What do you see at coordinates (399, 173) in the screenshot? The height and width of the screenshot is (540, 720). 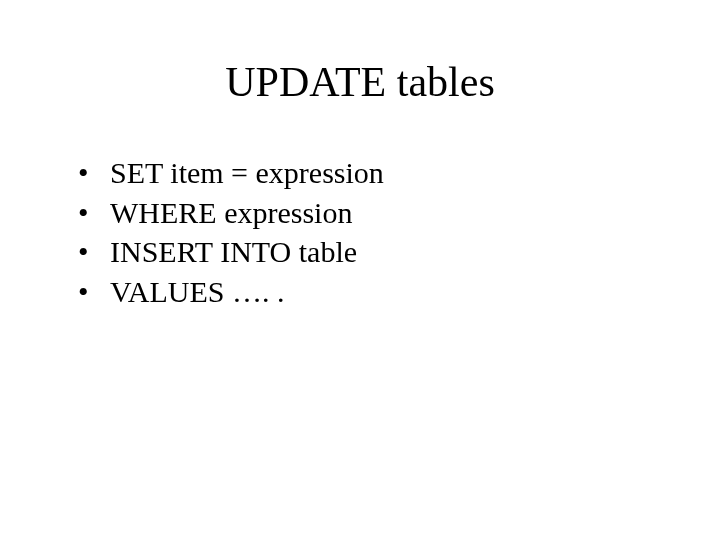 I see `list-item: • SET item = expression` at bounding box center [399, 173].